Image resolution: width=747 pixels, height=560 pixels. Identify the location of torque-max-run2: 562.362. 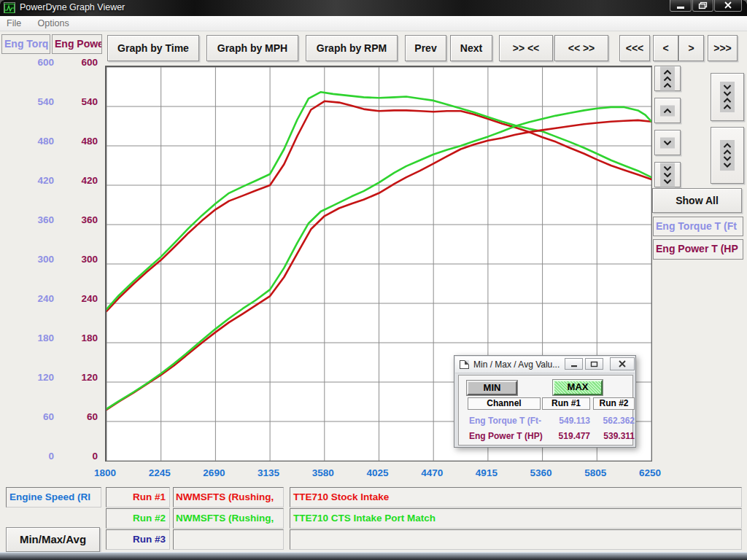
(613, 421).